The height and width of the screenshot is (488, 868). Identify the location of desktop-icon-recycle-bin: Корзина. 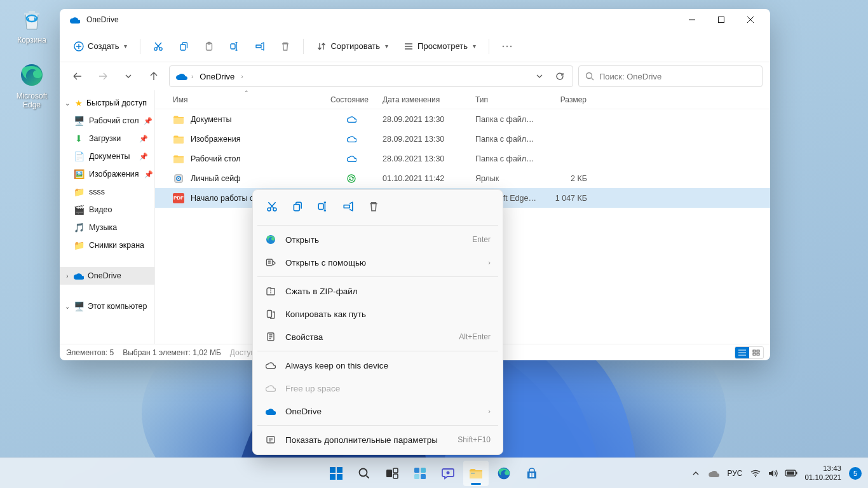
(32, 25).